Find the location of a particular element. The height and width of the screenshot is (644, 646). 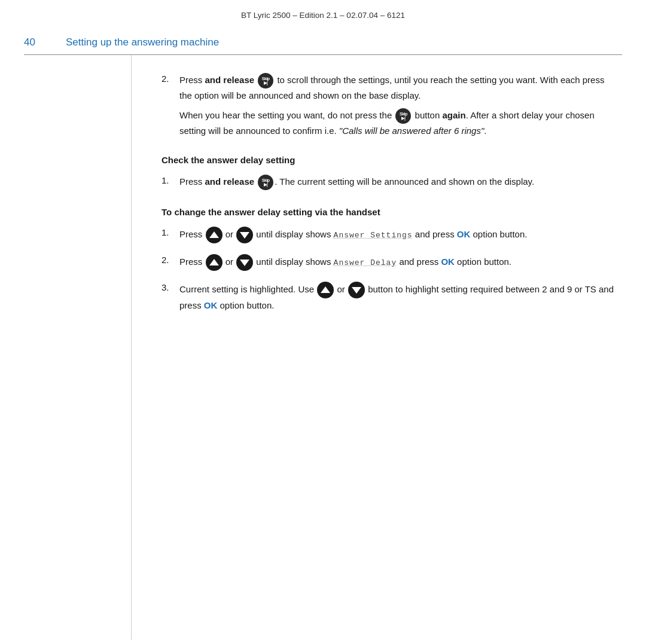

change-section: To change the answer delay setting via t… is located at coordinates (389, 260).